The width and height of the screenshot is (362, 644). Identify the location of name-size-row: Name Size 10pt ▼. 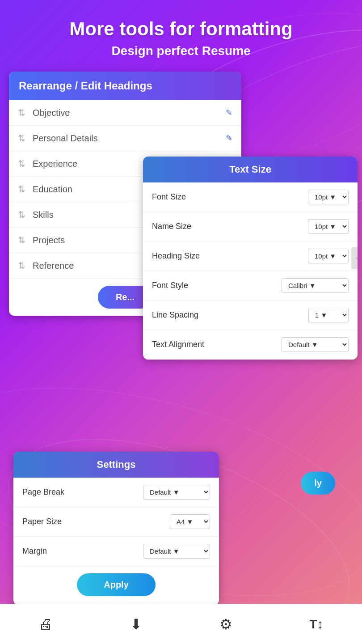
(250, 227).